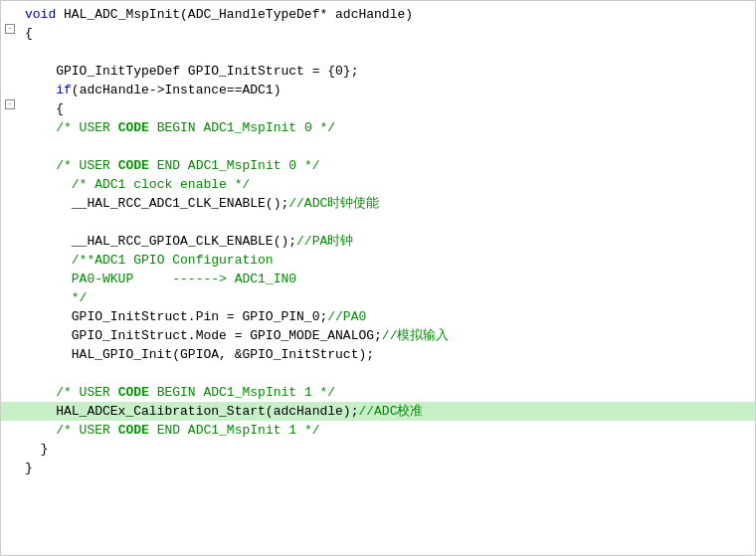  What do you see at coordinates (387, 392) in the screenshot?
I see `line-content-21: /* USER CODE BEGIN ADC1_MspInit 1 */` at bounding box center [387, 392].